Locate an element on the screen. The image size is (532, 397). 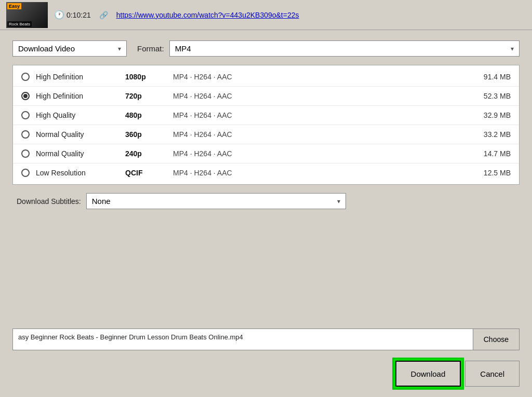
quality-resolution: QCIF is located at coordinates (146, 173).